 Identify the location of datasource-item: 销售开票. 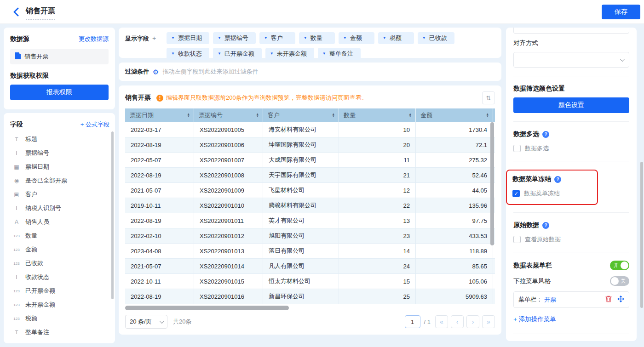
(59, 57).